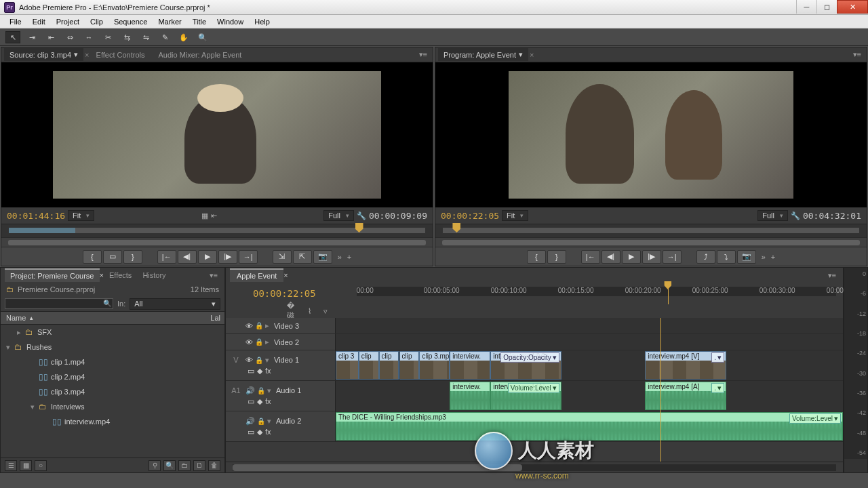 The width and height of the screenshot is (868, 488). Describe the element at coordinates (113, 347) in the screenshot. I see `bin-rushes: ▾🗀Rushes` at that location.